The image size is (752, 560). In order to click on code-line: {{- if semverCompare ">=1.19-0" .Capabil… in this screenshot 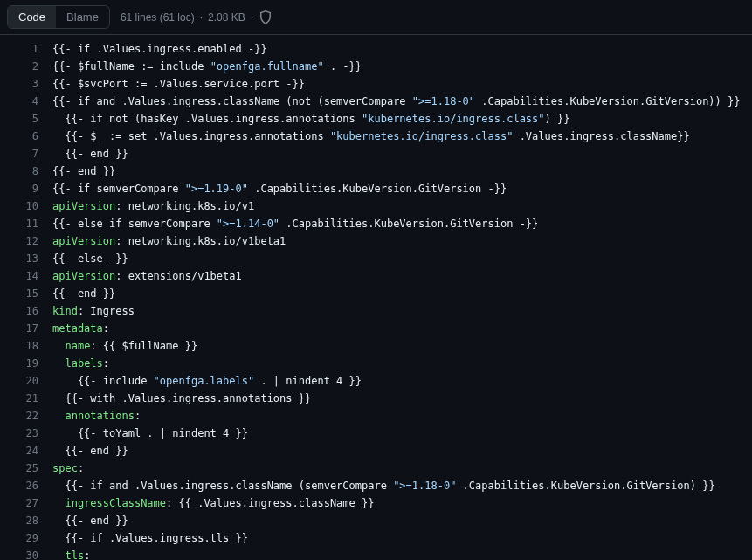, I will do `click(402, 189)`.